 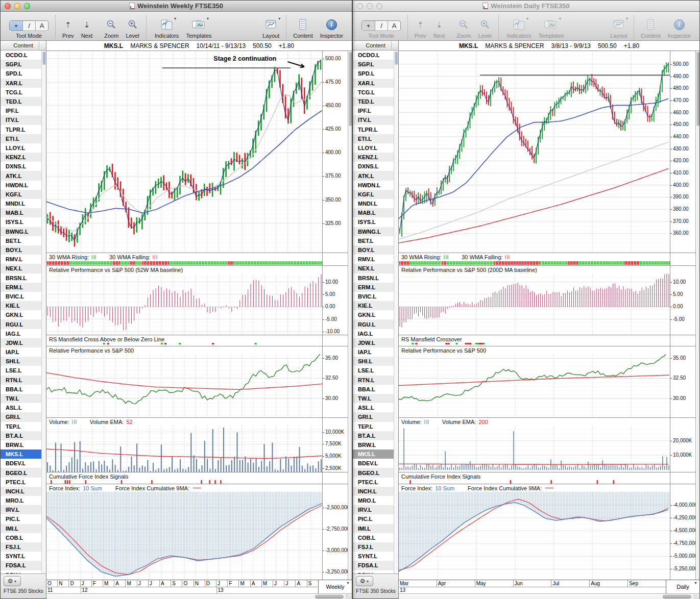 I want to click on list-item: XAR.L, so click(x=373, y=83).